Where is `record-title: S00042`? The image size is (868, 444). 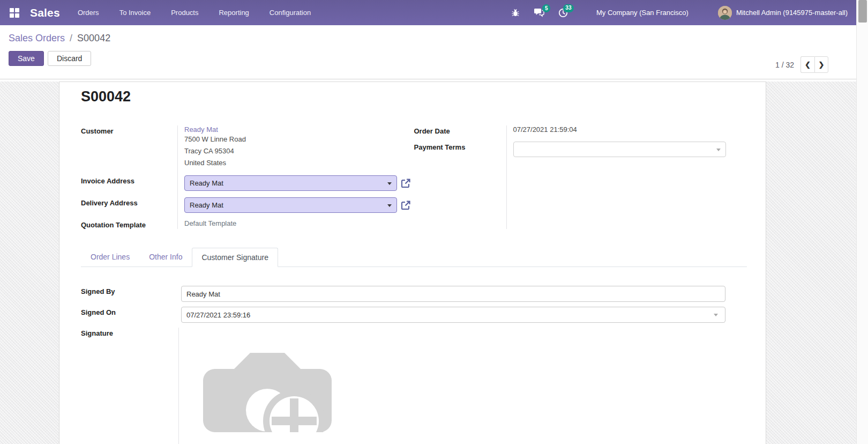
record-title: S00042 is located at coordinates (414, 97).